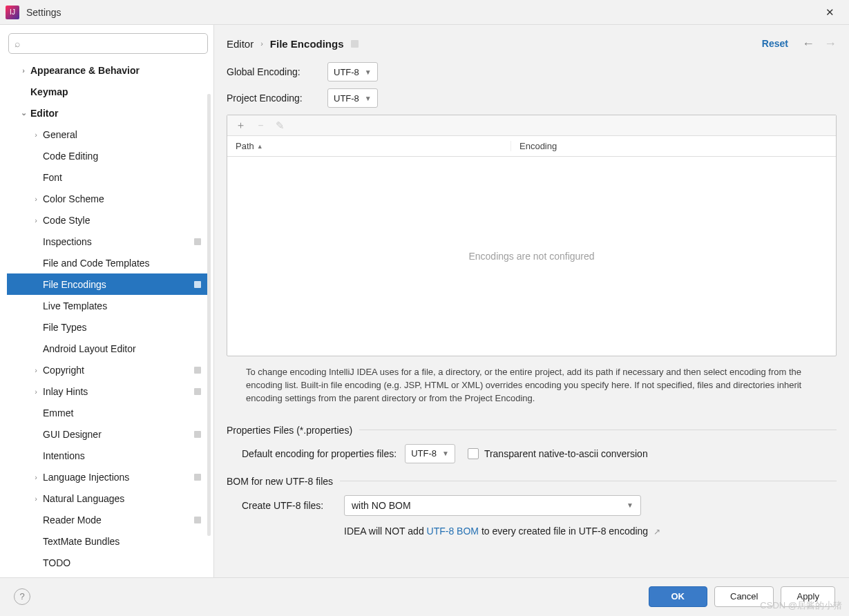  I want to click on col-encoding: Encoding, so click(673, 146).